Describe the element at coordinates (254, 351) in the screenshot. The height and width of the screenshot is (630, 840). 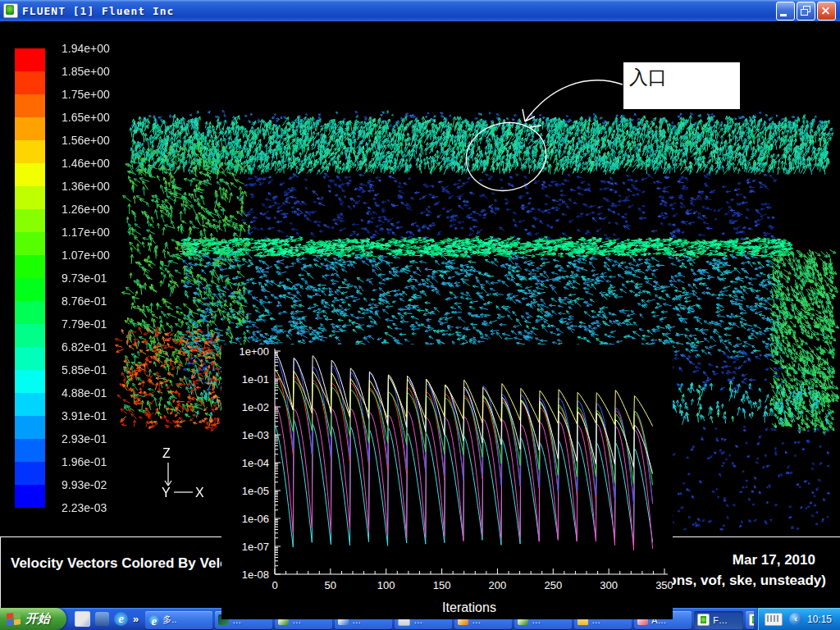
I see `y-tick-label: 1e+00` at that location.